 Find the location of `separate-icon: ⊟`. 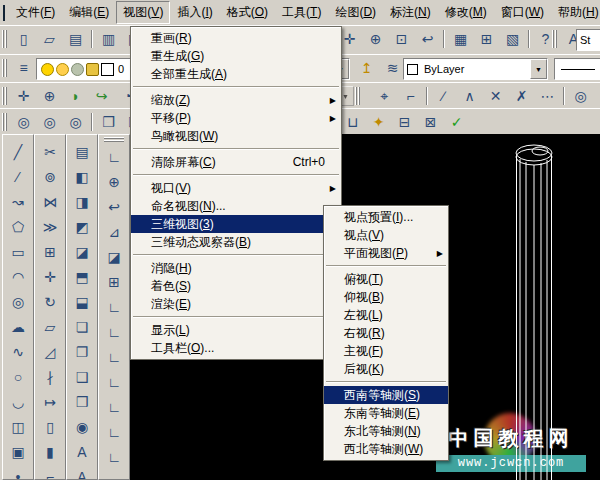

separate-icon: ⊟ is located at coordinates (404, 122).